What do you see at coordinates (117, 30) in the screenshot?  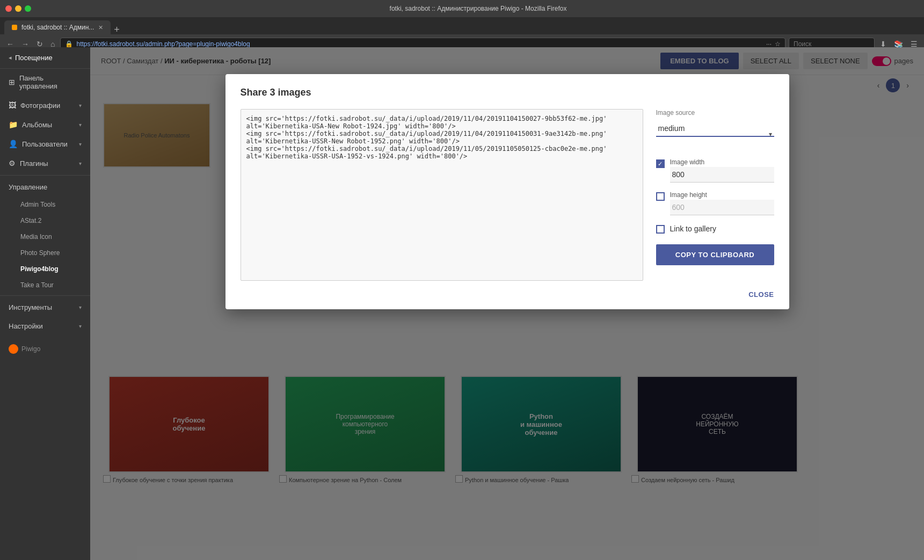 I see `new-tab-btn: +` at bounding box center [117, 30].